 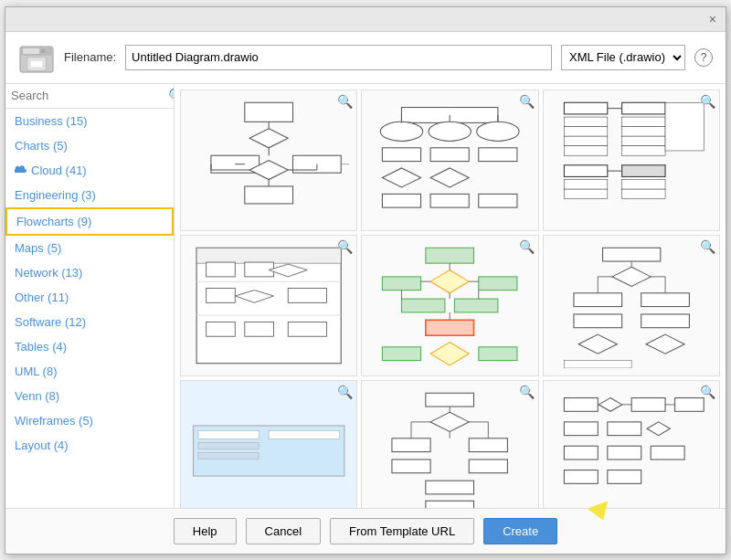 I want to click on search-input, so click(x=88, y=95).